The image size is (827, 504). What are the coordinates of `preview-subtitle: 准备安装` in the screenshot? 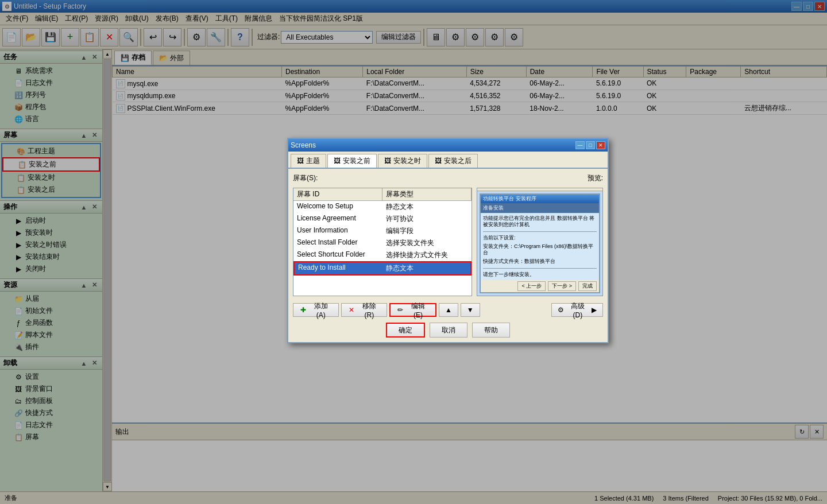 It's located at (493, 208).